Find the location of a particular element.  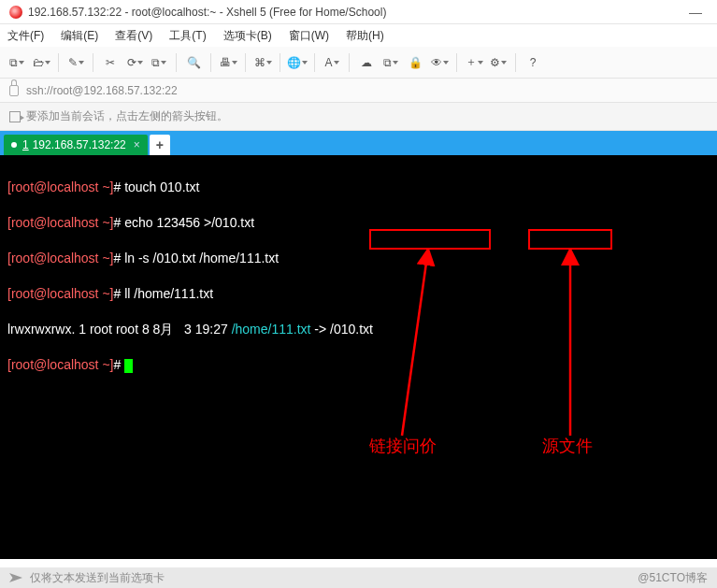

menu-edit: 编辑(E) is located at coordinates (79, 36).